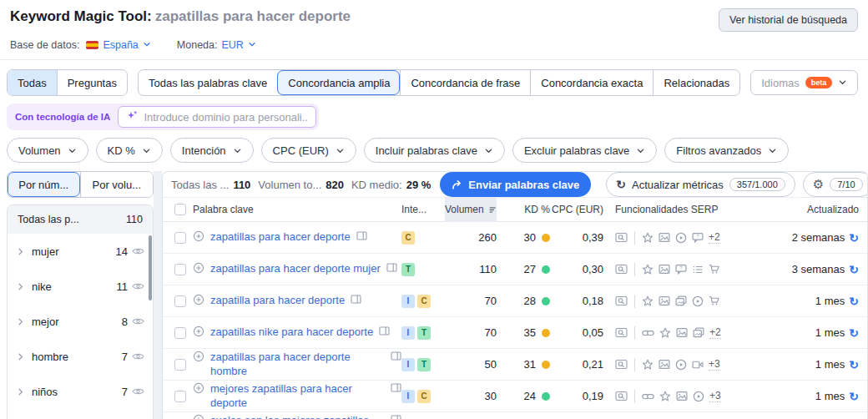 This screenshot has height=419, width=868. I want to click on keyword-link: zapatillas para hacer deporte, so click(280, 237).